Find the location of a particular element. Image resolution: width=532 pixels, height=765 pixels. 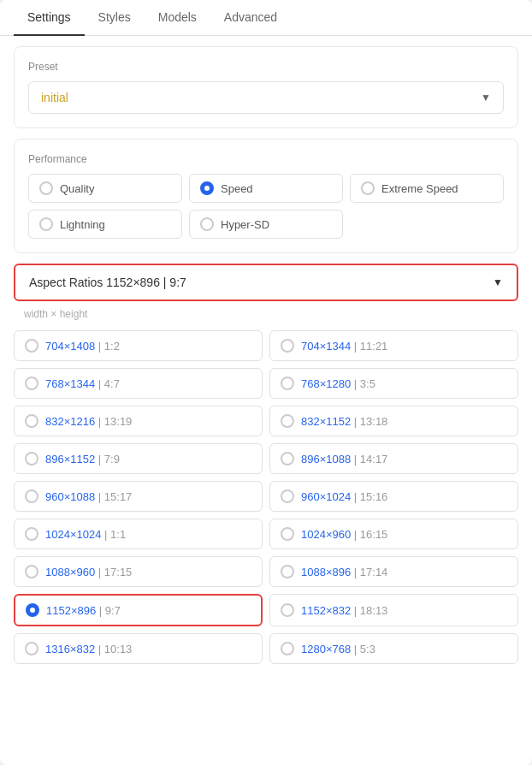

ar-label-0: 704×1408 | 1:2 is located at coordinates (82, 346).